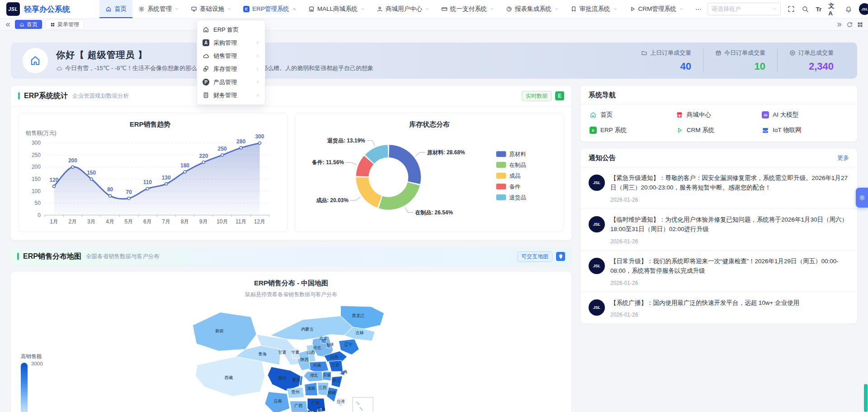 This screenshot has height=412, width=868. Describe the element at coordinates (719, 271) in the screenshot. I see `notice-item: JSL【日常升级】：我们的系统即将迎来一次“健康检查”！2026年1月29日（周…` at that location.